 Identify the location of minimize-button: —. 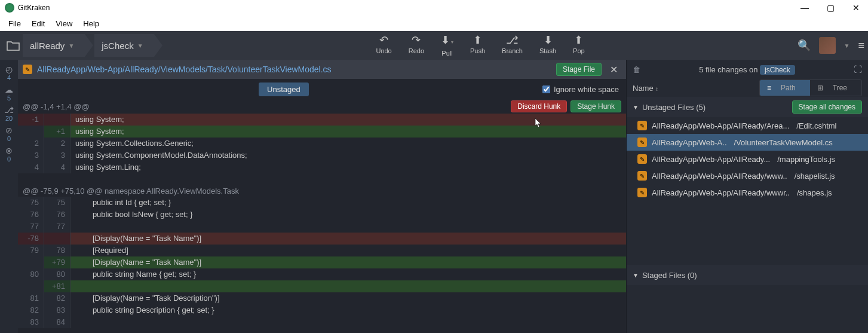
(805, 8).